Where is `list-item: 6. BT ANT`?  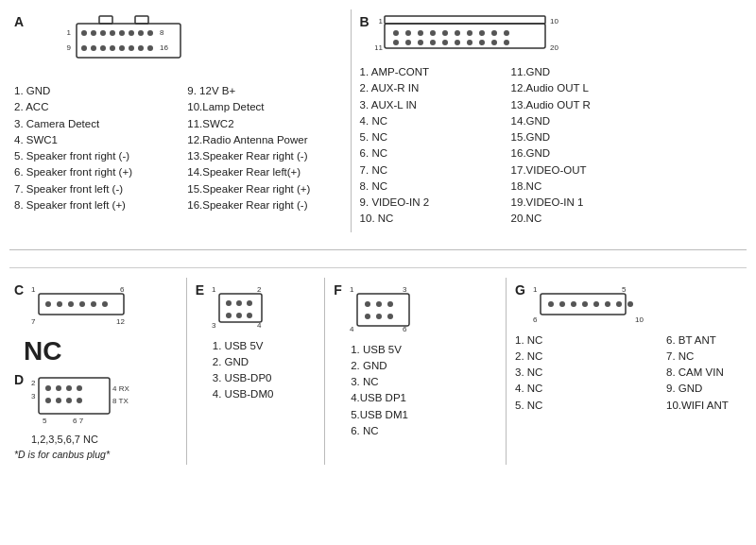 list-item: 6. BT ANT is located at coordinates (711, 340).